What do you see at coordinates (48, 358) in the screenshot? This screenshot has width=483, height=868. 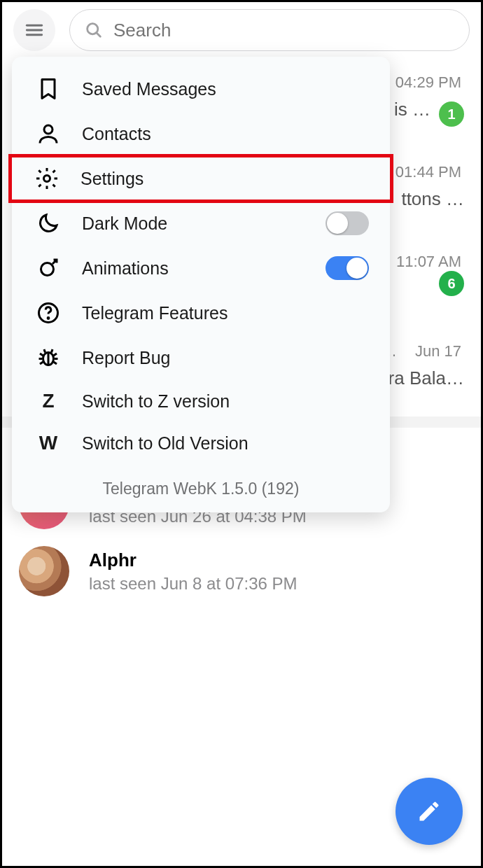 I see `bug-icon` at bounding box center [48, 358].